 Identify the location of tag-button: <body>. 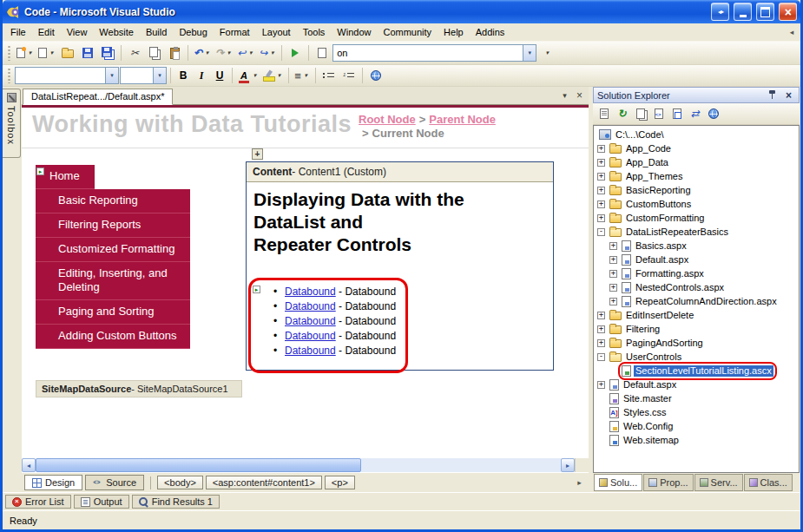
(181, 483).